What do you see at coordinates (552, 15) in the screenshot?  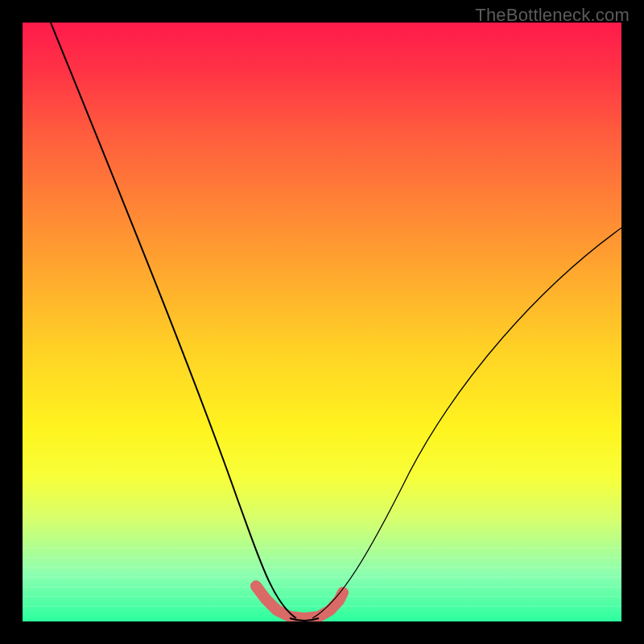 I see `watermark-text: TheBottleneck.com` at bounding box center [552, 15].